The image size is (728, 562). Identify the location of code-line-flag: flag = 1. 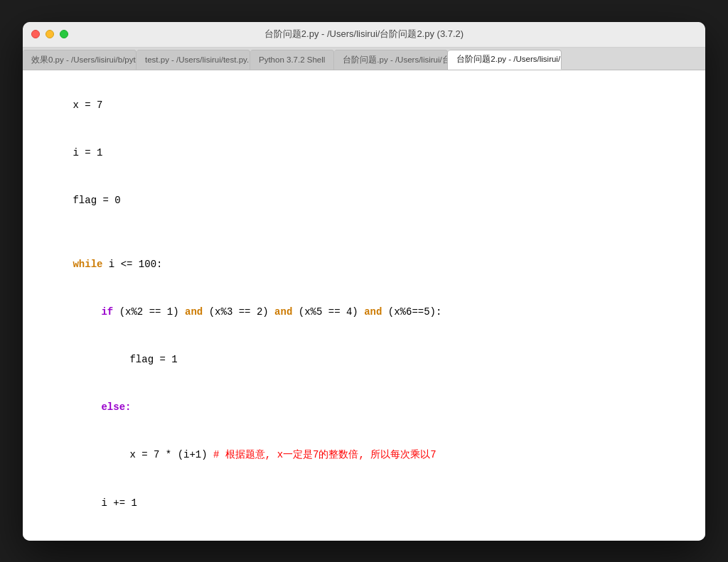
(364, 360).